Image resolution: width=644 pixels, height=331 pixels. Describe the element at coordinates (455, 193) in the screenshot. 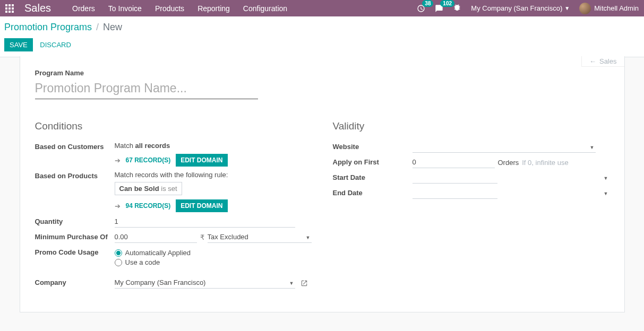

I see `end-date-input` at that location.